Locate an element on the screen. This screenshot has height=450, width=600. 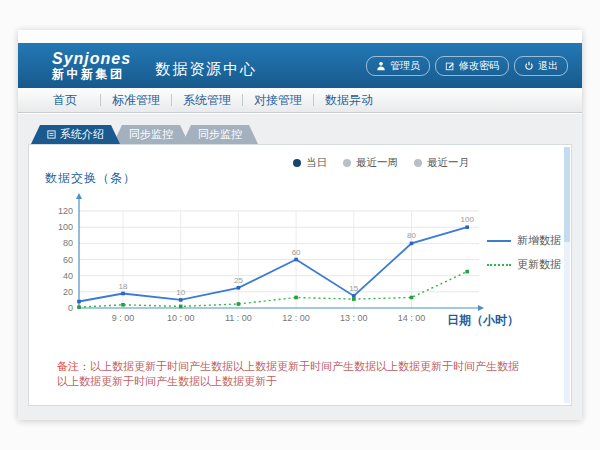
footnote: 备注：以上数据更新于时间产生数据以上数据更新于时间产生数据以上数据更新于时间产生… is located at coordinates (292, 374).